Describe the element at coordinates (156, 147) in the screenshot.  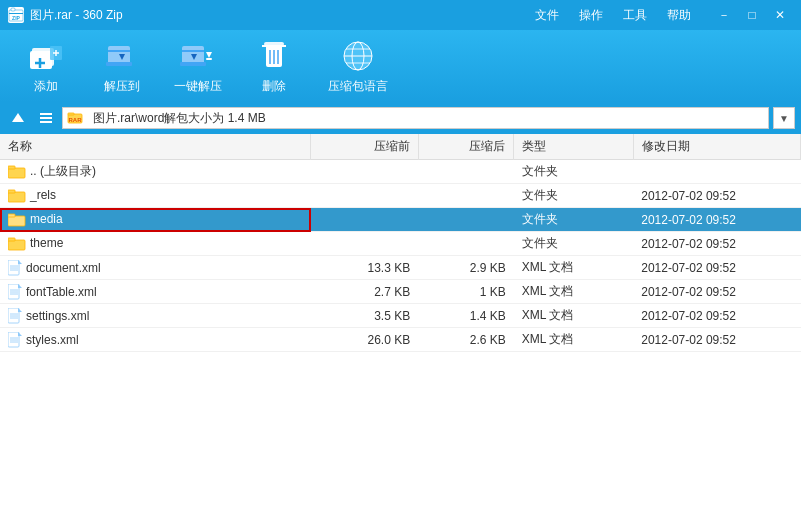
I see `col-name: 名称` at that location.